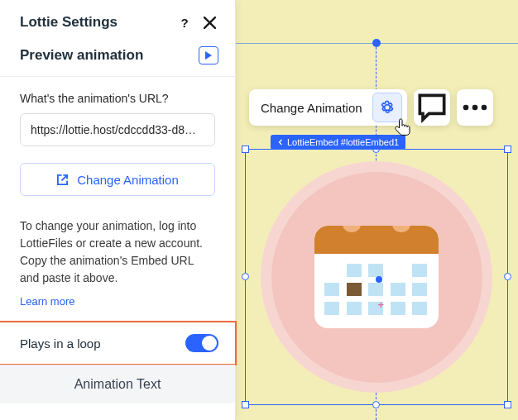  Describe the element at coordinates (245, 276) in the screenshot. I see `resize-handle-lm` at that location.